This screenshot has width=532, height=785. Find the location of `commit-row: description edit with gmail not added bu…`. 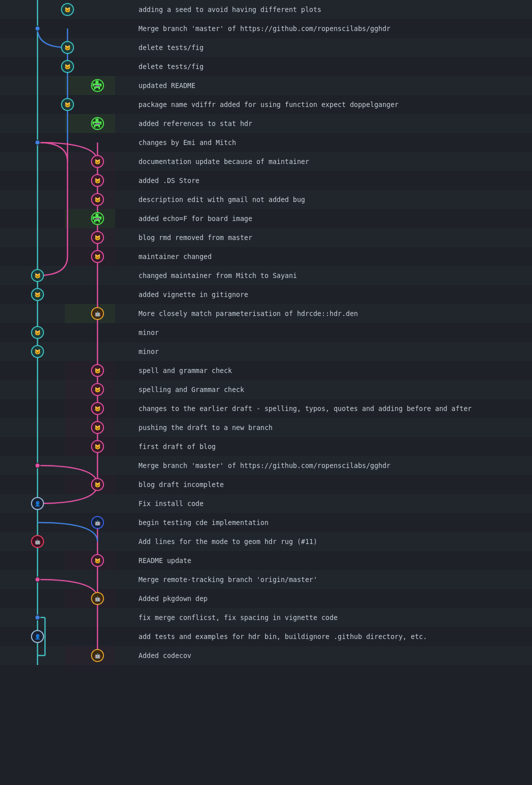

commit-row: description edit with gmail not added bu… is located at coordinates (266, 200).